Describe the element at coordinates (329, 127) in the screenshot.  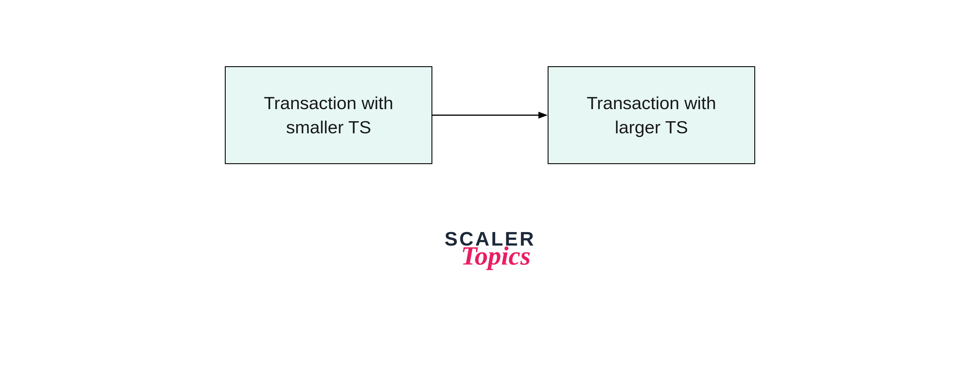
I see `left-box-line2: smaller TS` at that location.